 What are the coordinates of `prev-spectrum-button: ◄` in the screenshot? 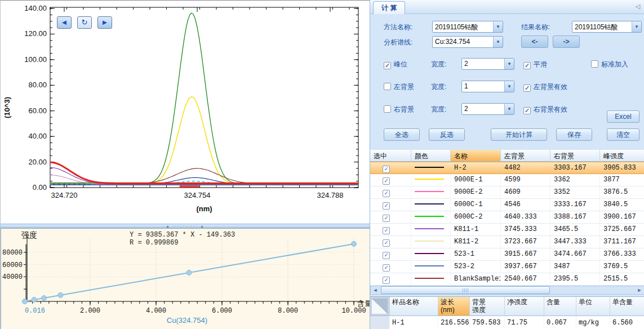 It's located at (64, 23).